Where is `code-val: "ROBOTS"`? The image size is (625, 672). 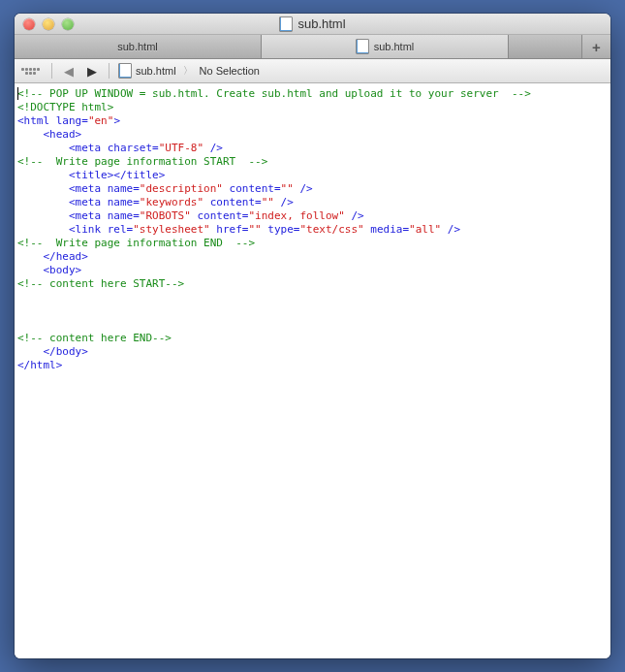 code-val: "ROBOTS" is located at coordinates (165, 215).